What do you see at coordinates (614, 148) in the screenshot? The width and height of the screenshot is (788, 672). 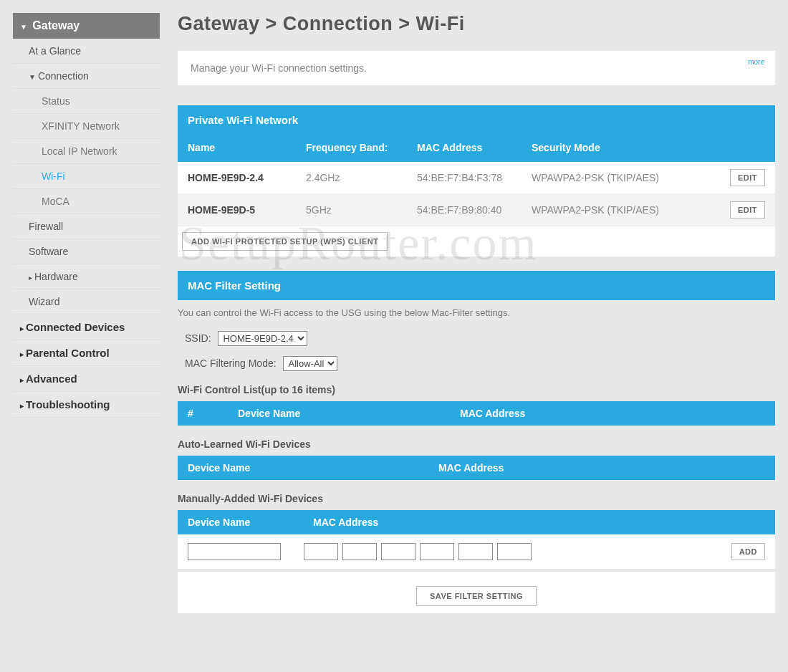 I see `col-sec: Security Mode` at bounding box center [614, 148].